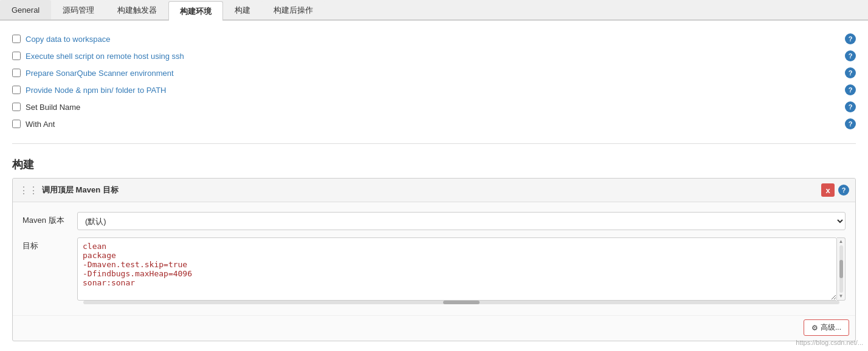  Describe the element at coordinates (841, 296) in the screenshot. I see `scroll-down-icon: ▼` at that location.